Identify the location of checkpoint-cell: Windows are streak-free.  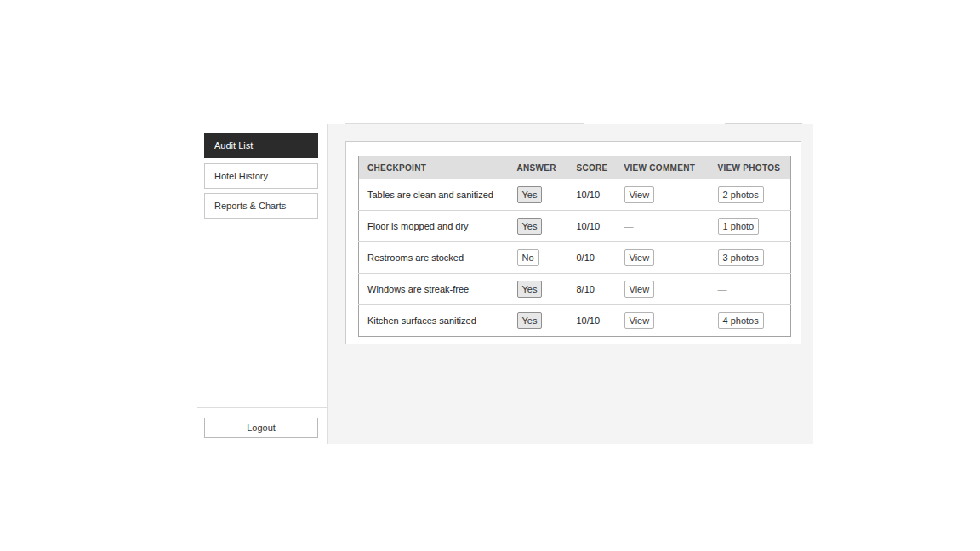
(434, 289).